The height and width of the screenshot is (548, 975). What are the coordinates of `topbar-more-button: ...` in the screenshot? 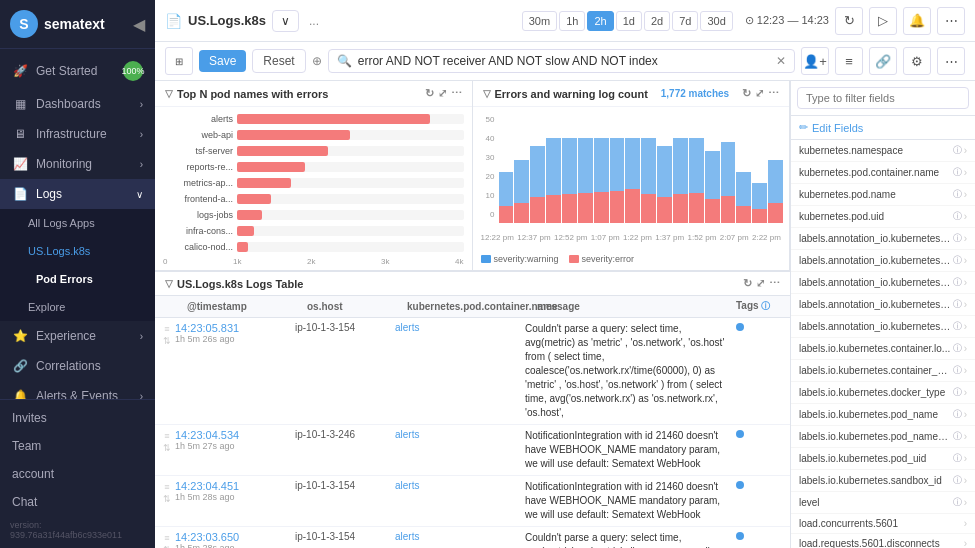 It's located at (314, 21).